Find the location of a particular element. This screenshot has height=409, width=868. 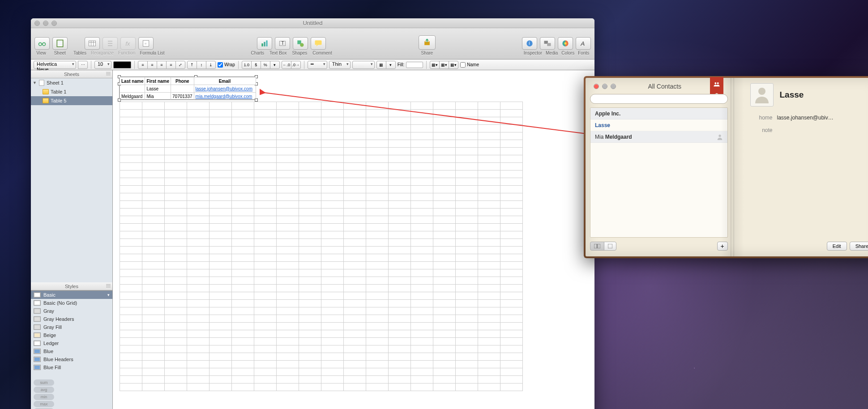

field-value: lasse.johansen@ubiv… is located at coordinates (805, 118).